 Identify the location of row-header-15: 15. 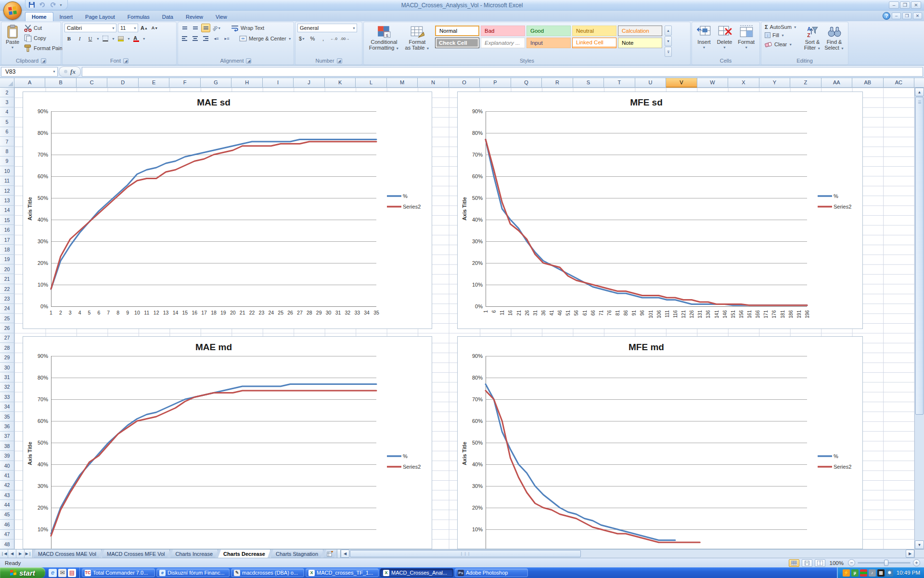
(7, 220).